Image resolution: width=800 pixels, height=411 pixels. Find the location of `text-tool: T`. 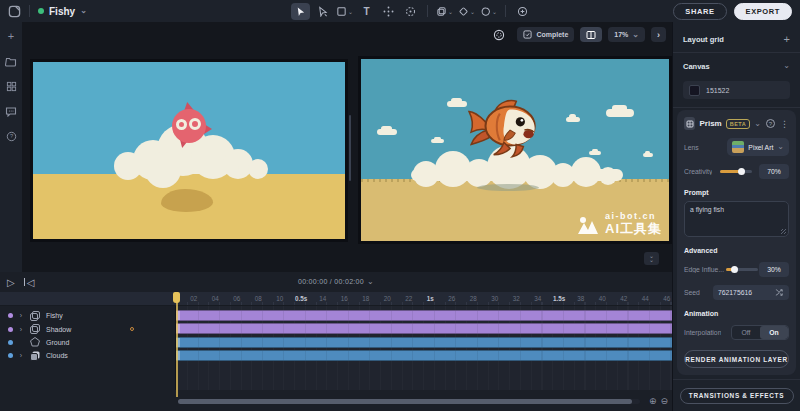

text-tool: T is located at coordinates (366, 12).